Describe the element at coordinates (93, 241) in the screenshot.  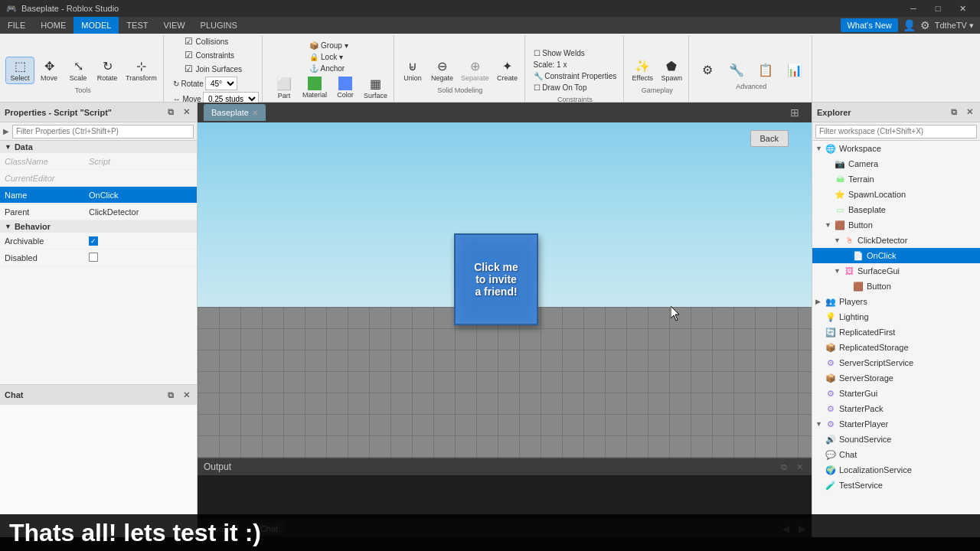
I see `archivable-checkbox: ✓` at that location.